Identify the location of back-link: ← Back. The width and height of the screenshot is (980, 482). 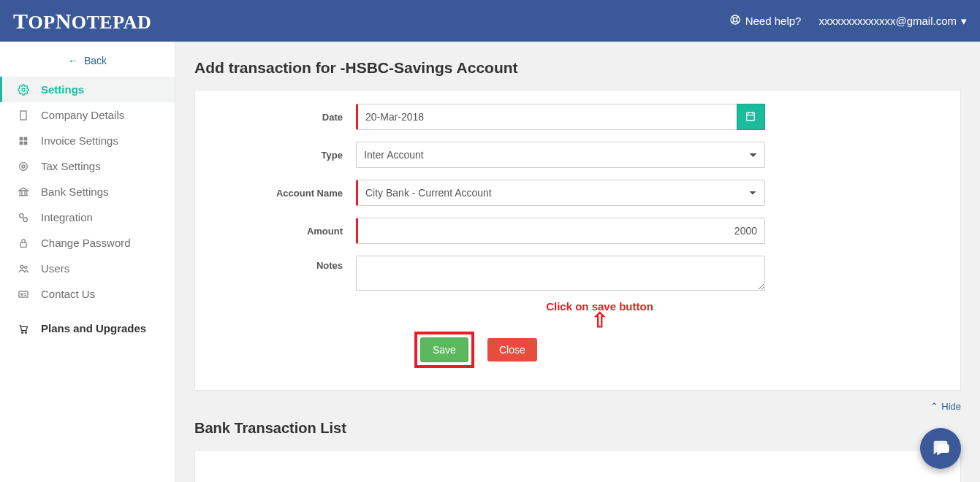
(88, 62).